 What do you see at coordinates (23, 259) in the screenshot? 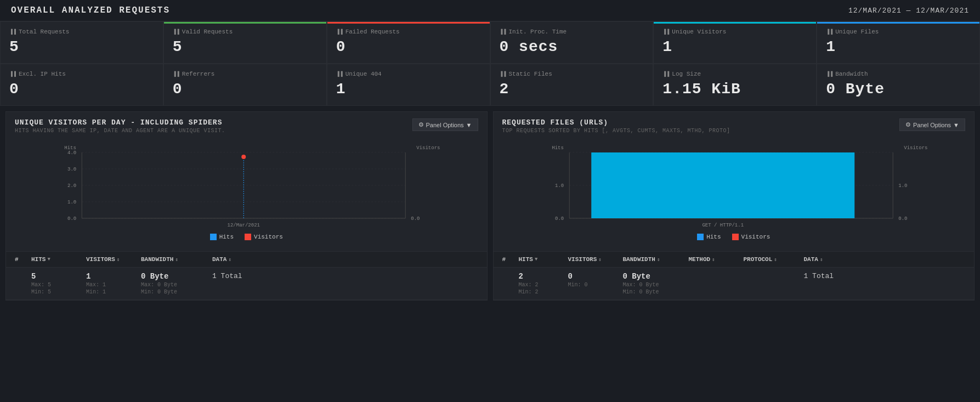
I see `col-hash: #` at bounding box center [23, 259].